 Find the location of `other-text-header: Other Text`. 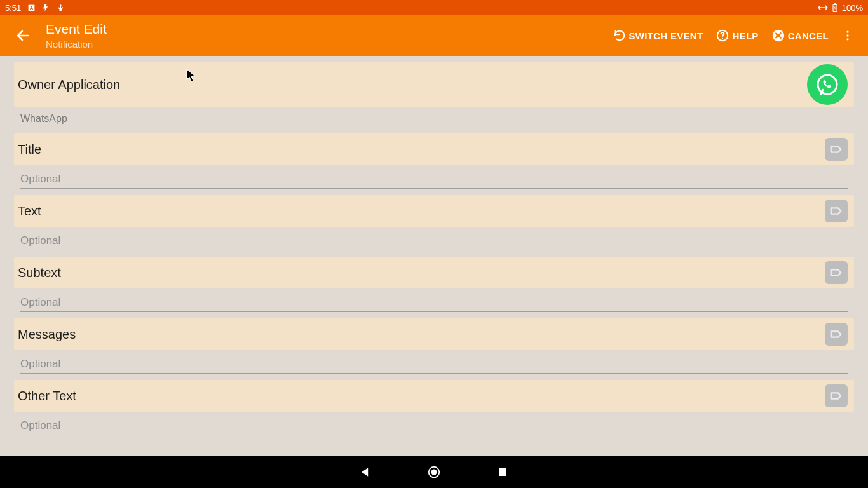

other-text-header: Other Text is located at coordinates (434, 396).